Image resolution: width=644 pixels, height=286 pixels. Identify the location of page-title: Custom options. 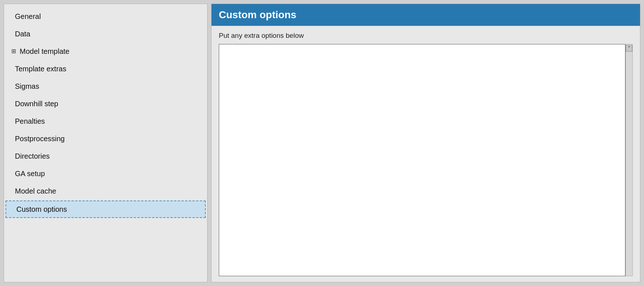
(426, 15).